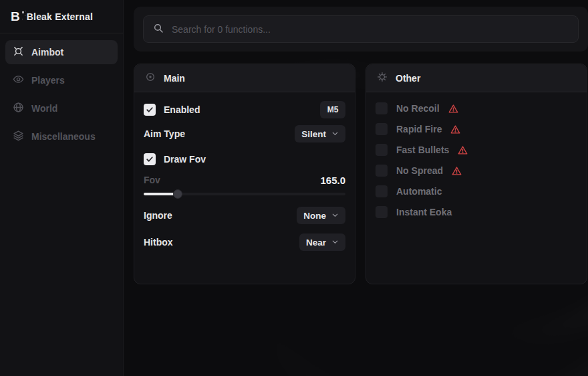  I want to click on search-panel, so click(361, 29).